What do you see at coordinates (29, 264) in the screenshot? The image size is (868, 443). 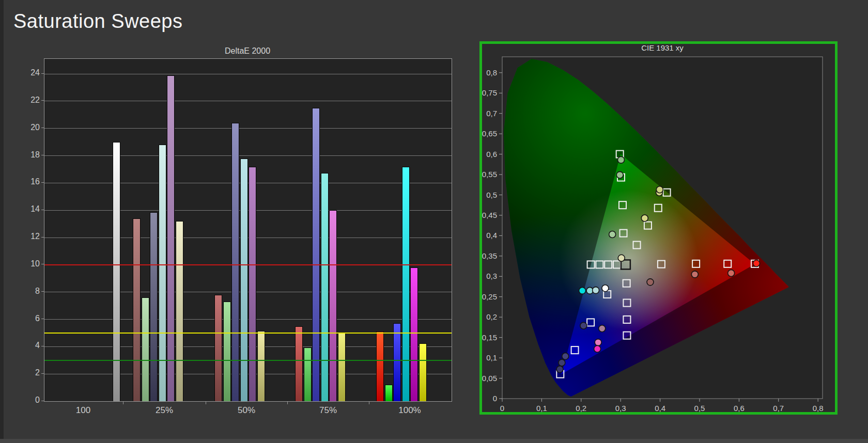 I see `y-axis-tick-label: 10` at bounding box center [29, 264].